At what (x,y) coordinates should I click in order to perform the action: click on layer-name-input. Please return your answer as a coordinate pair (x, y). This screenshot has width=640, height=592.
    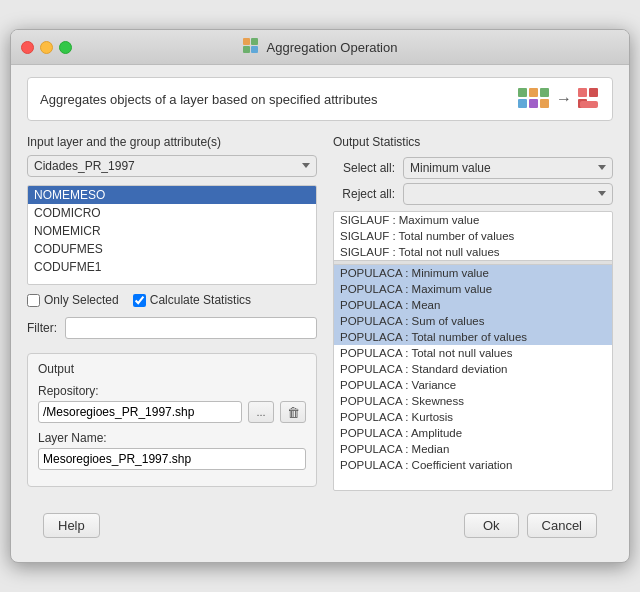
    Looking at the image, I should click on (172, 459).